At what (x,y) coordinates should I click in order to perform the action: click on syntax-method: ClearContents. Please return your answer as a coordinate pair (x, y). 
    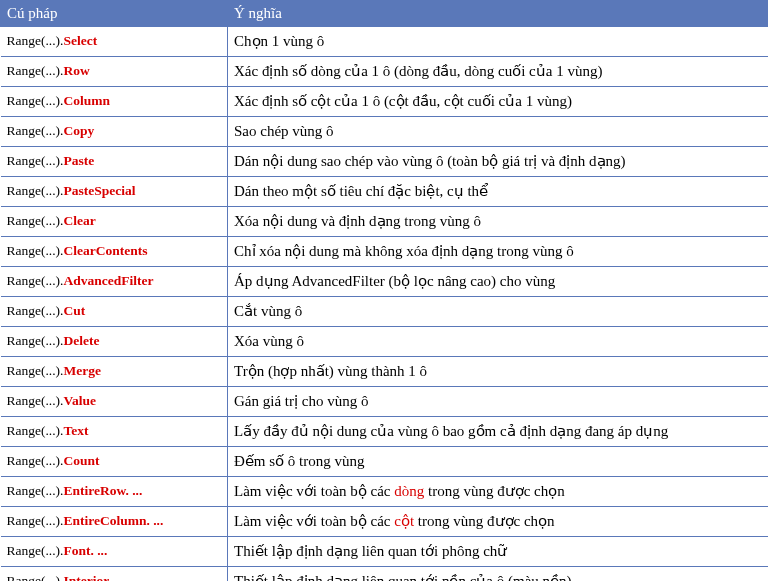
    Looking at the image, I should click on (105, 250).